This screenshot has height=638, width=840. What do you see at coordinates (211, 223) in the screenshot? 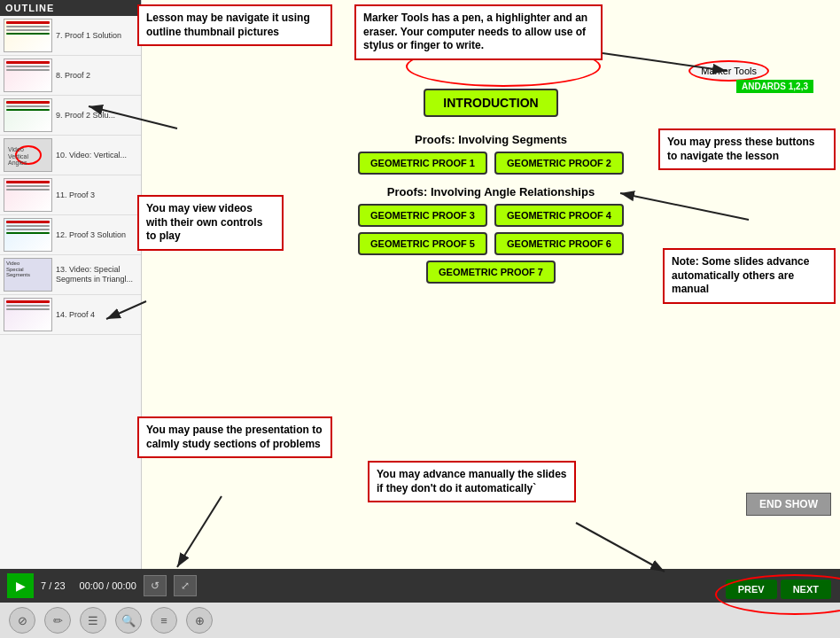
I see `videos-annotation: You may view videos with their own contr…` at bounding box center [211, 223].